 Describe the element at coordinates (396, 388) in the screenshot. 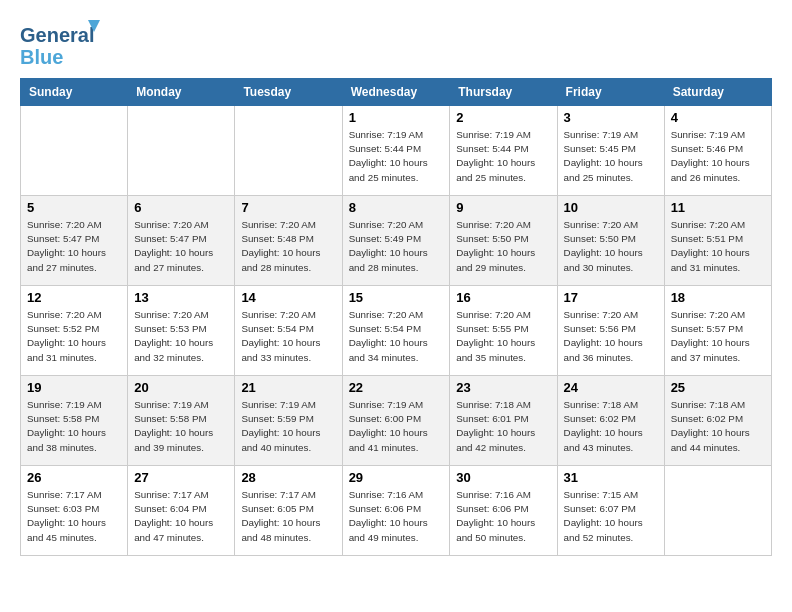

I see `day-number: 22` at that location.